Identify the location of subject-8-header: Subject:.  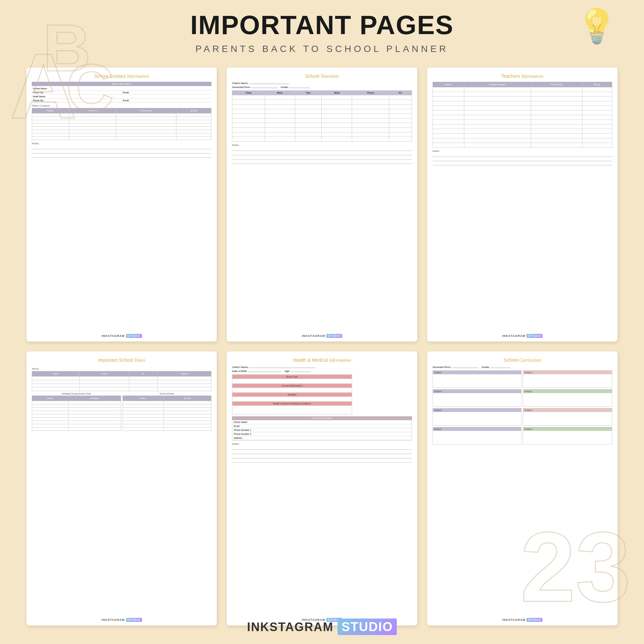
(568, 429).